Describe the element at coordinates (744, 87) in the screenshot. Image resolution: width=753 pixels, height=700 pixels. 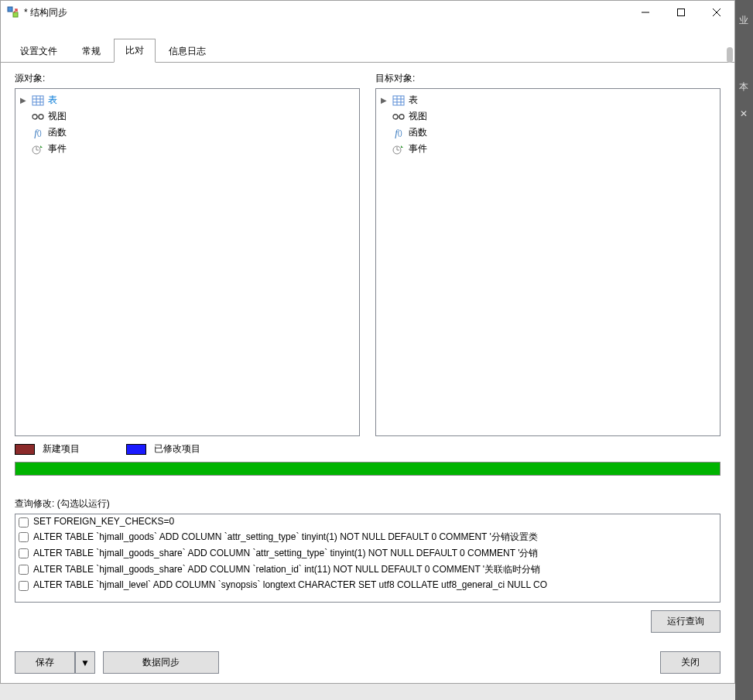
I see `bg-glyph: 本` at that location.